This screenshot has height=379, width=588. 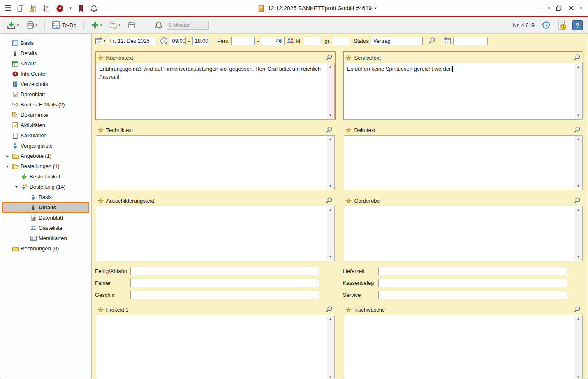 I want to click on status-field: Vertrag, so click(x=397, y=41).